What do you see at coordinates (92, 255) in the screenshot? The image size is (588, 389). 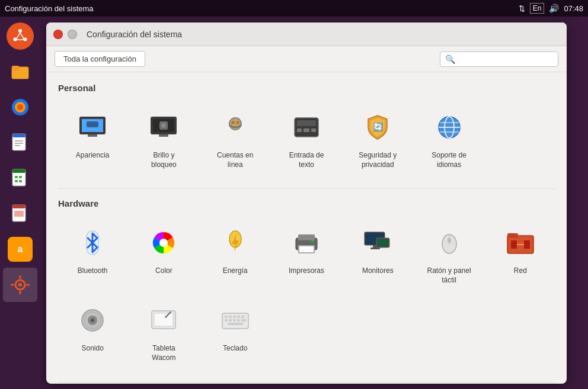 I see `grid-item-bluetooth: Bluetooth` at bounding box center [92, 255].